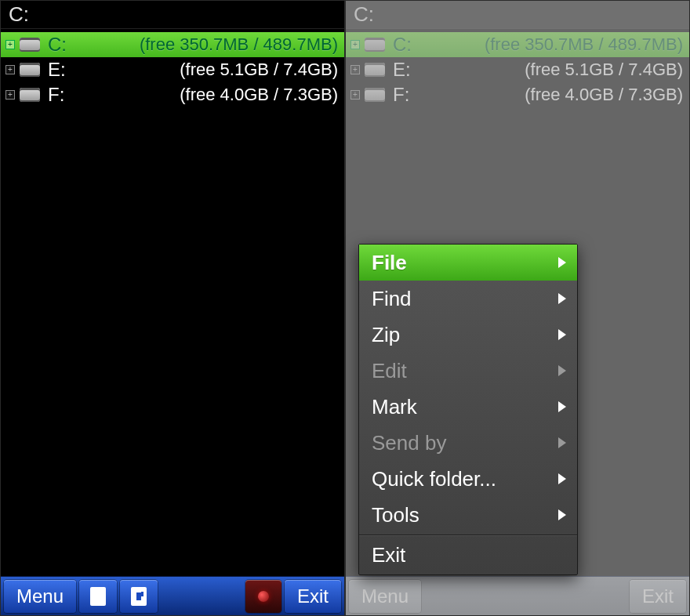 The width and height of the screenshot is (690, 616). Describe the element at coordinates (468, 479) in the screenshot. I see `menu-item-quick-folder: Quick folder...` at that location.